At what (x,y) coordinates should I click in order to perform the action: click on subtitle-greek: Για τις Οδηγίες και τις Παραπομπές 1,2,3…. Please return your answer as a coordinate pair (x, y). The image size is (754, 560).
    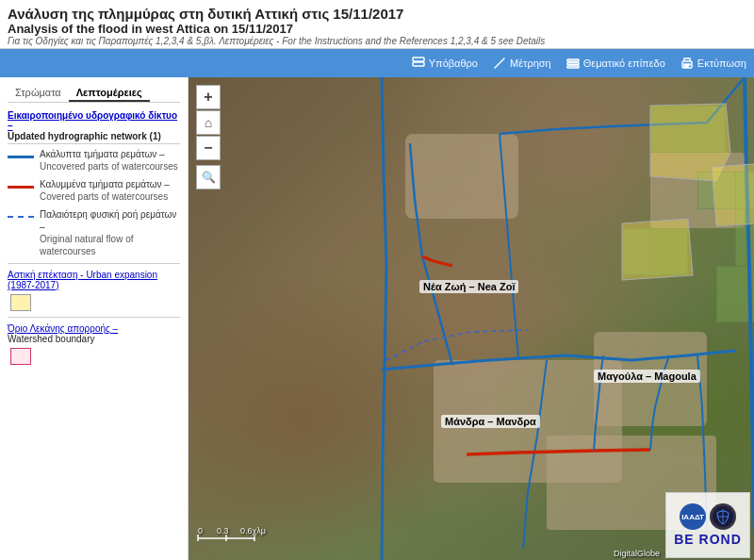
    Looking at the image, I should click on (143, 41).